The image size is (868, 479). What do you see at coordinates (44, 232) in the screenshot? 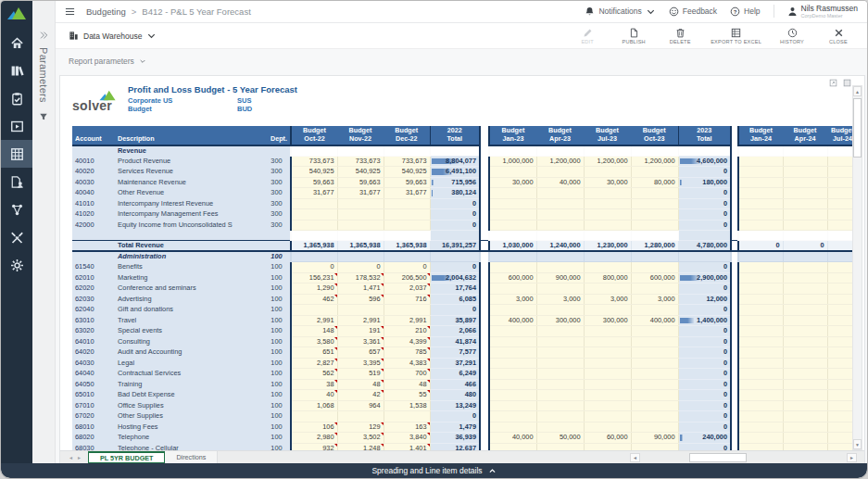
I see `parameters-panel: Parameters` at bounding box center [44, 232].